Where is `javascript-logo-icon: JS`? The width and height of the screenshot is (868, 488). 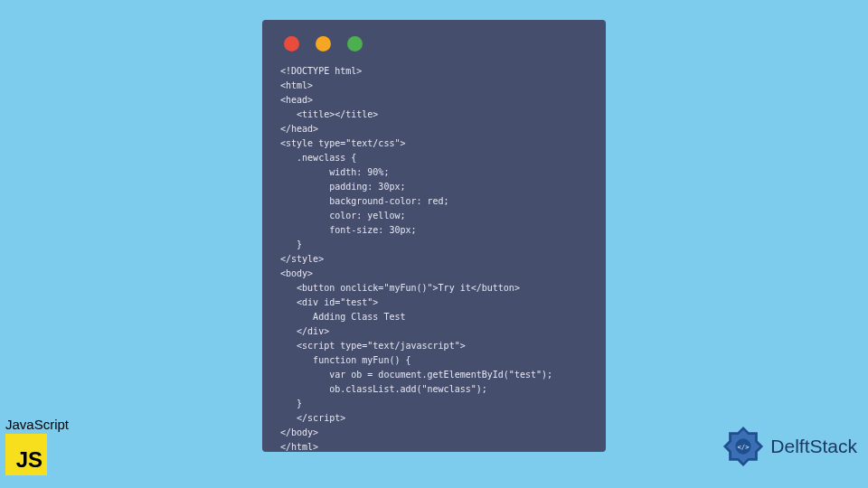
javascript-logo-icon: JS is located at coordinates (26, 455).